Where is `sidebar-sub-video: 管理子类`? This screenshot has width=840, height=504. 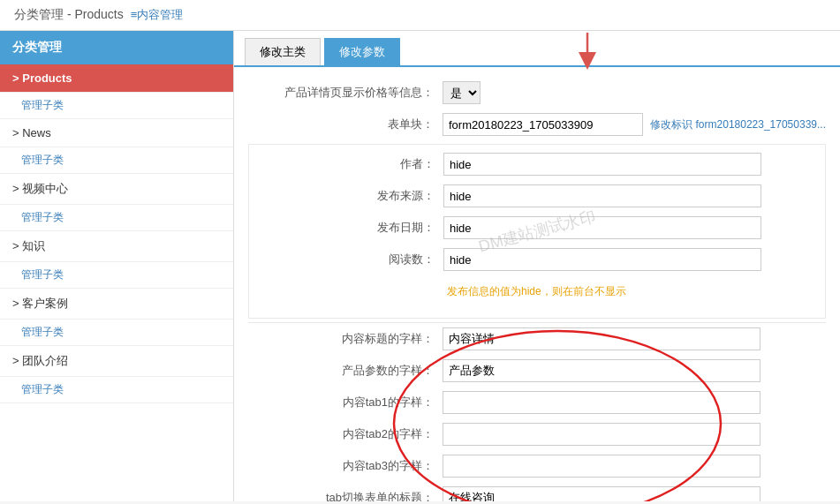
sidebar-sub-video: 管理子类 is located at coordinates (117, 218).